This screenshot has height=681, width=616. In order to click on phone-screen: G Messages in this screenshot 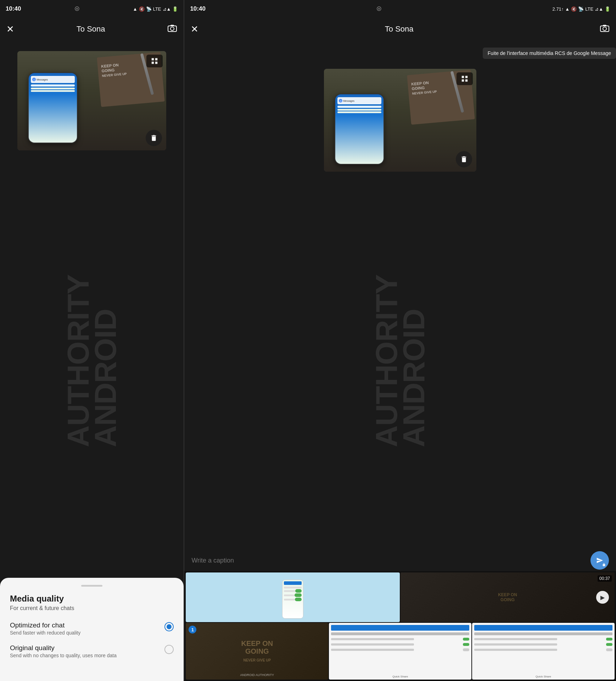, I will do `click(53, 108)`.